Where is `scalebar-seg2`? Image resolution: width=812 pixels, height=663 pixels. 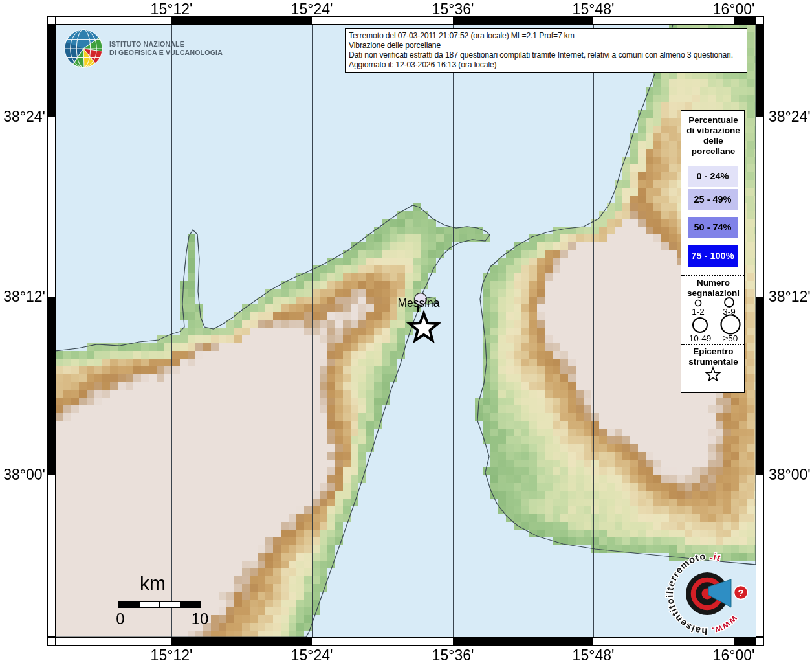 scalebar-seg2 is located at coordinates (149, 605).